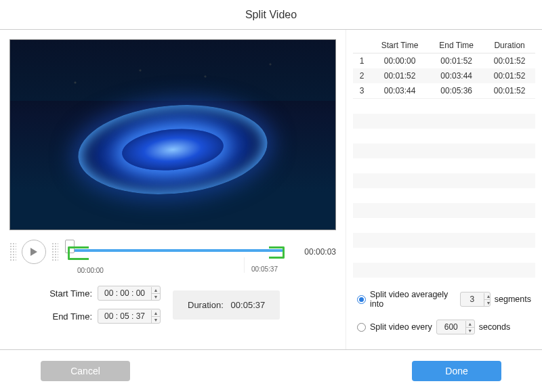 Image resolution: width=542 pixels, height=392 pixels. Describe the element at coordinates (401, 327) in the screenshot. I see `option-every-pre: Split video every` at that location.